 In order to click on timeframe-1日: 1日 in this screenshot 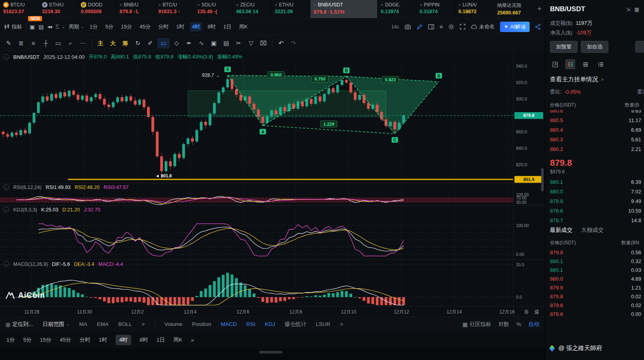, I will do `click(227, 27)`.